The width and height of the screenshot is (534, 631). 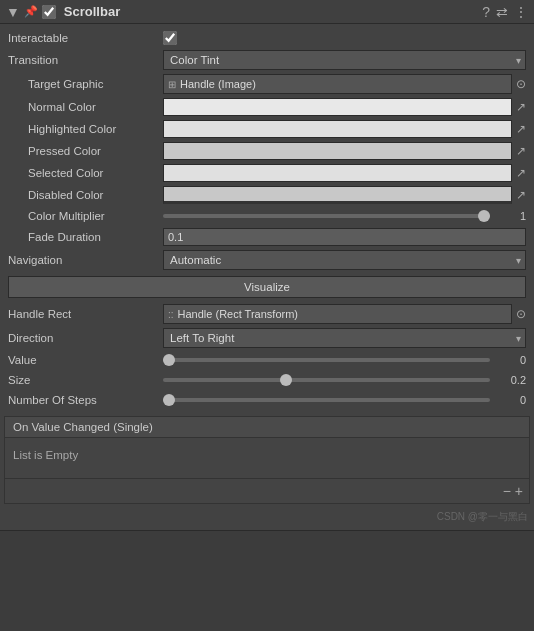 I want to click on fade-duration-value: 0.1, so click(x=344, y=237).